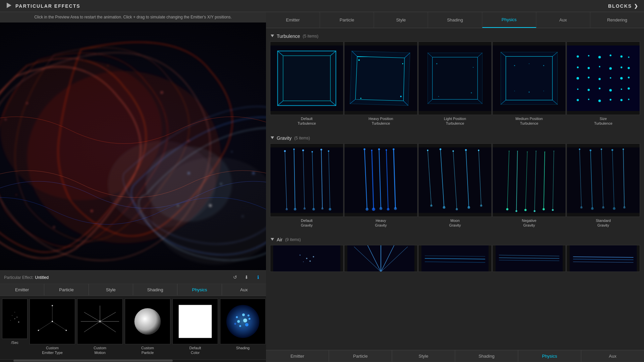 The height and width of the screenshot is (362, 644). Describe the element at coordinates (52, 327) in the screenshot. I see `strip-item-custom-emitter: CustomEmitter Type` at that location.